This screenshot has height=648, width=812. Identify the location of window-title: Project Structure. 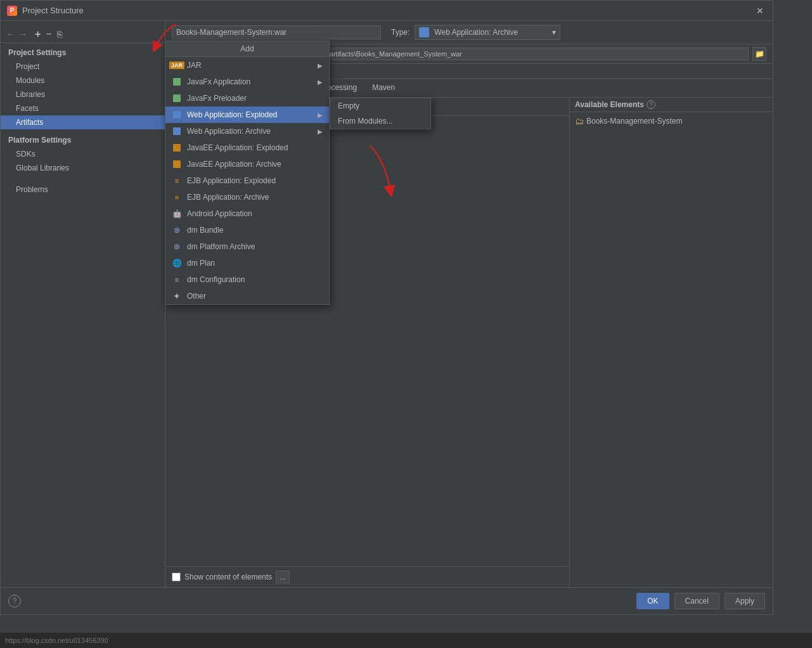
(53, 10).